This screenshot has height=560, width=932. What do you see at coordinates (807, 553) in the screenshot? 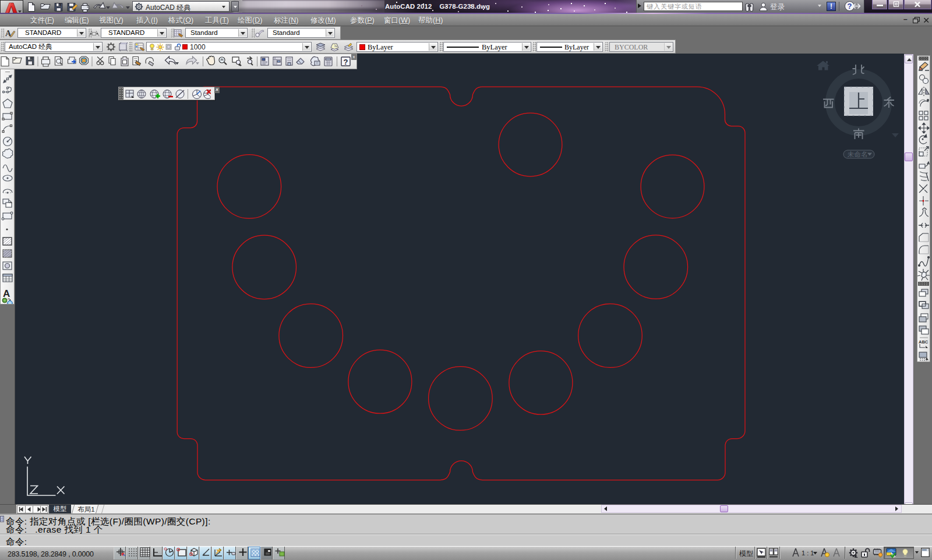
I see `svg-text: 1 : 1` at bounding box center [807, 553].